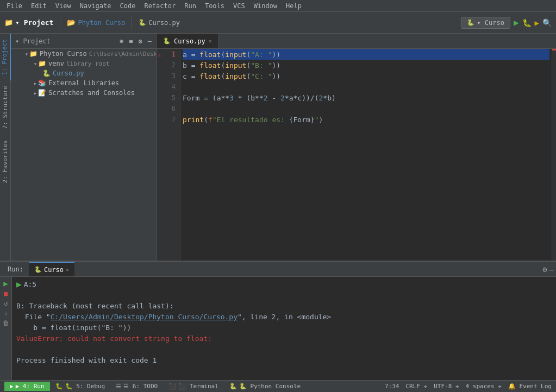 The height and width of the screenshot is (392, 556). Describe the element at coordinates (5, 57) in the screenshot. I see `sidebar-tab-project: 1: Project` at that location.